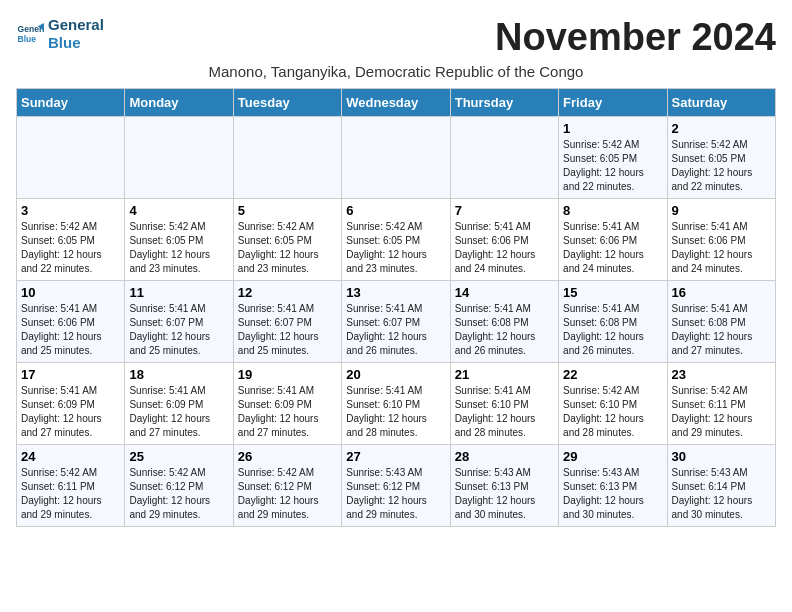 The height and width of the screenshot is (612, 792). I want to click on calendar-day-cell: 22Sunrise: 5:42 AM Sunset: 6:10 PM Dayli…, so click(613, 404).